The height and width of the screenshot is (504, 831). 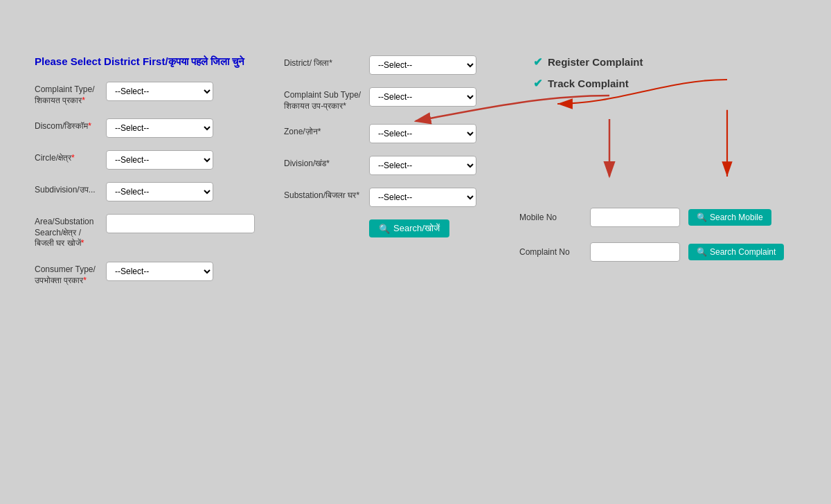 What do you see at coordinates (658, 242) in the screenshot?
I see `track-section: Mobile No 🔍 Search Mobile Complaint No 🔍…` at bounding box center [658, 242].